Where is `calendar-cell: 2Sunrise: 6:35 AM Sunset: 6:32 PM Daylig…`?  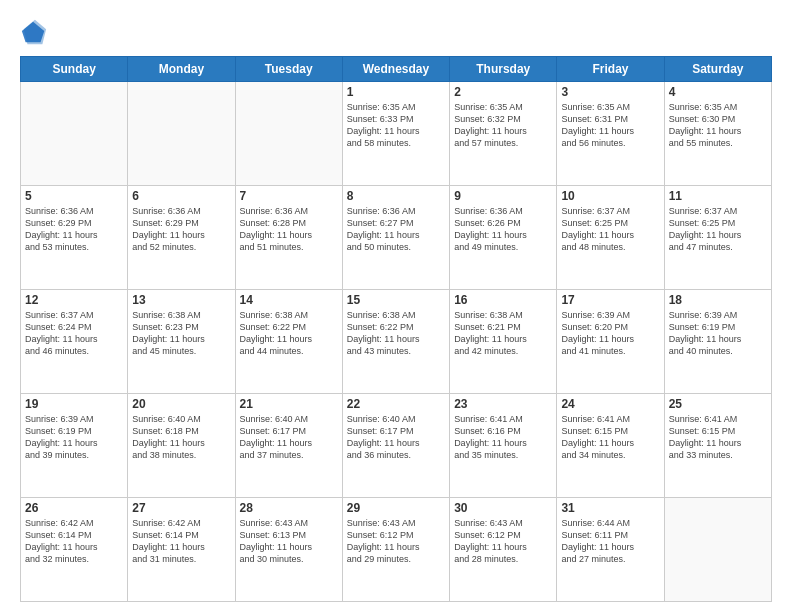
calendar-cell: 2Sunrise: 6:35 AM Sunset: 6:32 PM Daylig… is located at coordinates (504, 134).